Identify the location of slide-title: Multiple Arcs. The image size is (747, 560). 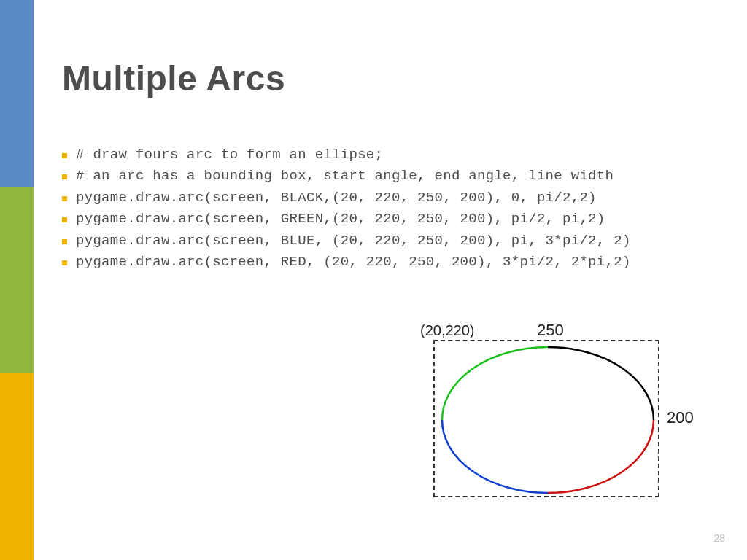
(174, 79).